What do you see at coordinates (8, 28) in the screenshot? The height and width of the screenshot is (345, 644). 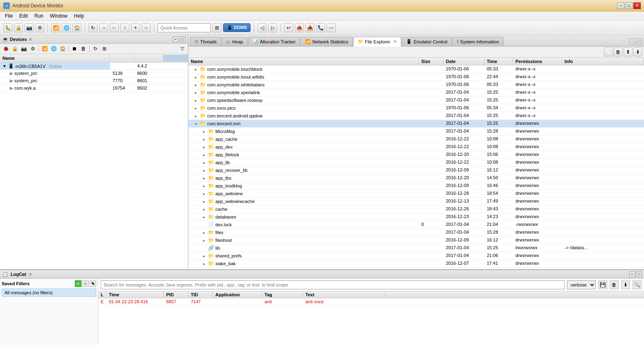 I see `toolbar-debug-btn: 🐛` at bounding box center [8, 28].